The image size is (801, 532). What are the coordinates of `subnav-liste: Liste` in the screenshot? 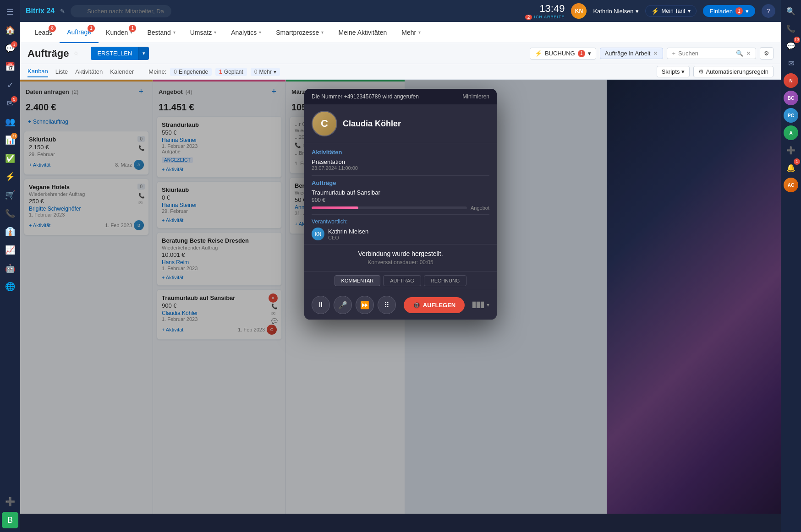 It's located at (61, 71).